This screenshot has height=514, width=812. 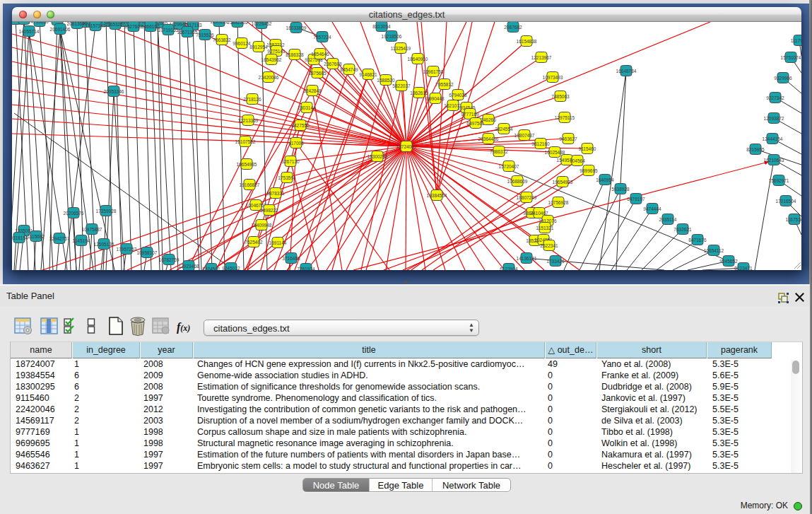 I want to click on svg-text: 19384554, so click(x=437, y=195).